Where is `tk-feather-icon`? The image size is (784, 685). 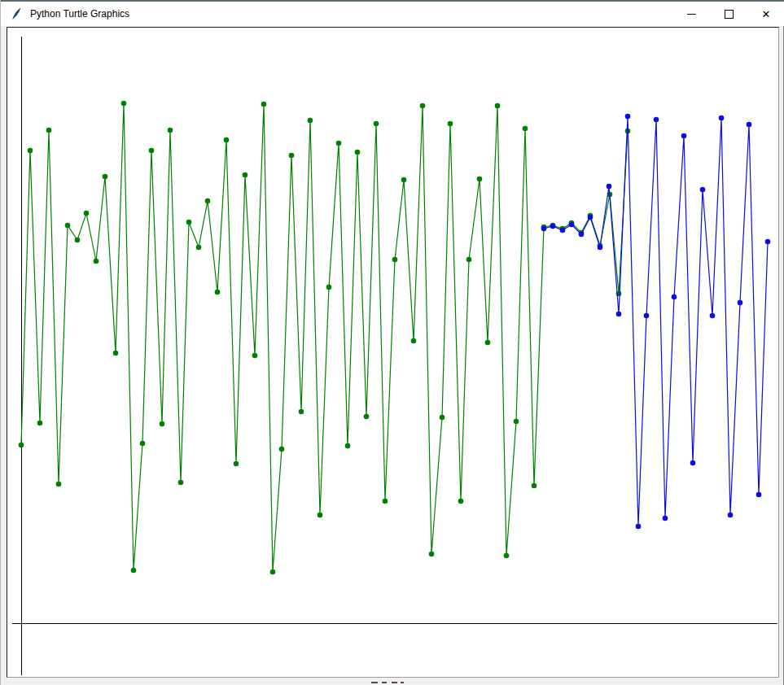
tk-feather-icon is located at coordinates (16, 14).